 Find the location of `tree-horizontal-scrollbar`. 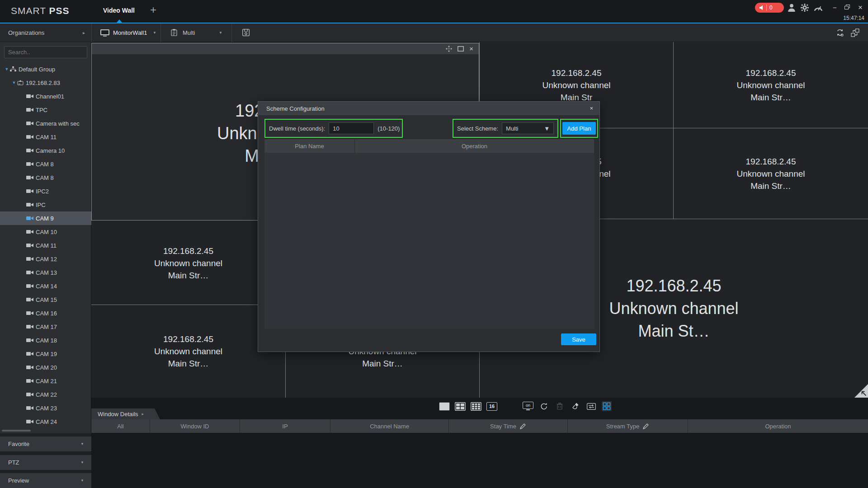

tree-horizontal-scrollbar is located at coordinates (16, 431).